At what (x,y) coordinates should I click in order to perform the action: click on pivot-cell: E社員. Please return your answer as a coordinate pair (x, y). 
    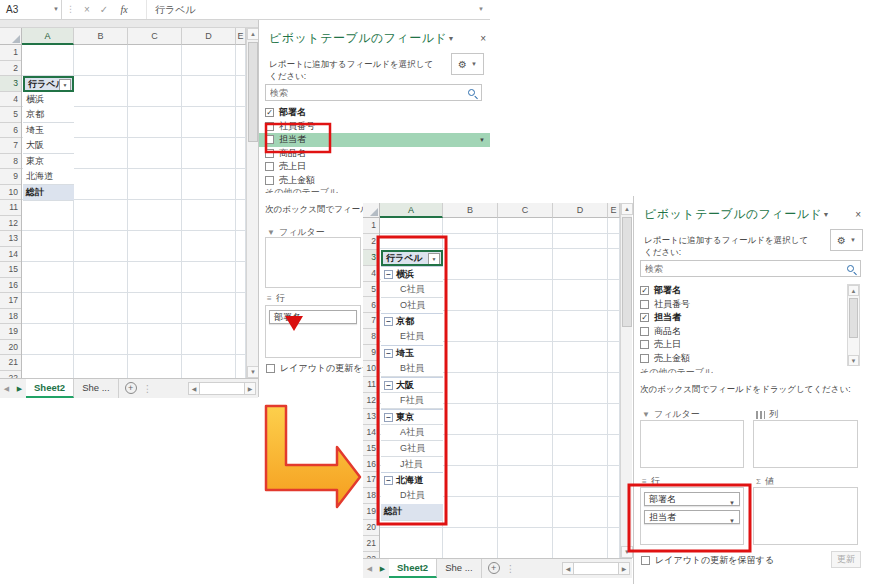
    Looking at the image, I should click on (412, 337).